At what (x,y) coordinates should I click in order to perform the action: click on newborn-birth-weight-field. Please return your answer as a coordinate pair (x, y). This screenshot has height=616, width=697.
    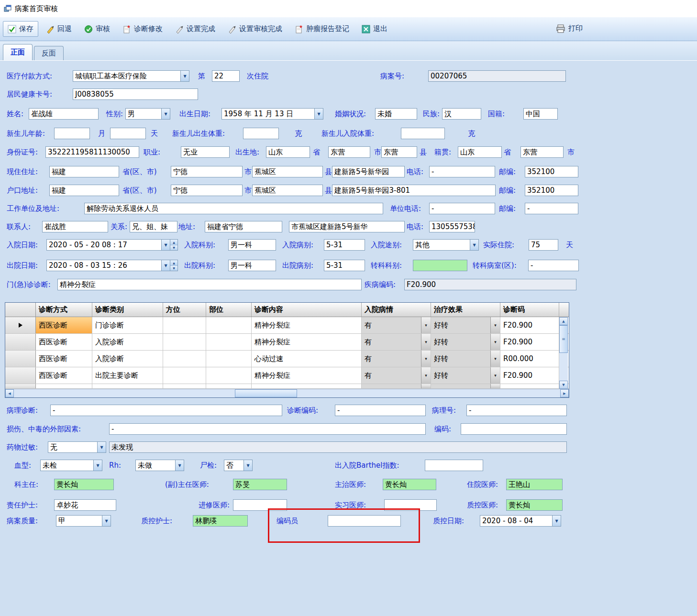
    Looking at the image, I should click on (261, 133).